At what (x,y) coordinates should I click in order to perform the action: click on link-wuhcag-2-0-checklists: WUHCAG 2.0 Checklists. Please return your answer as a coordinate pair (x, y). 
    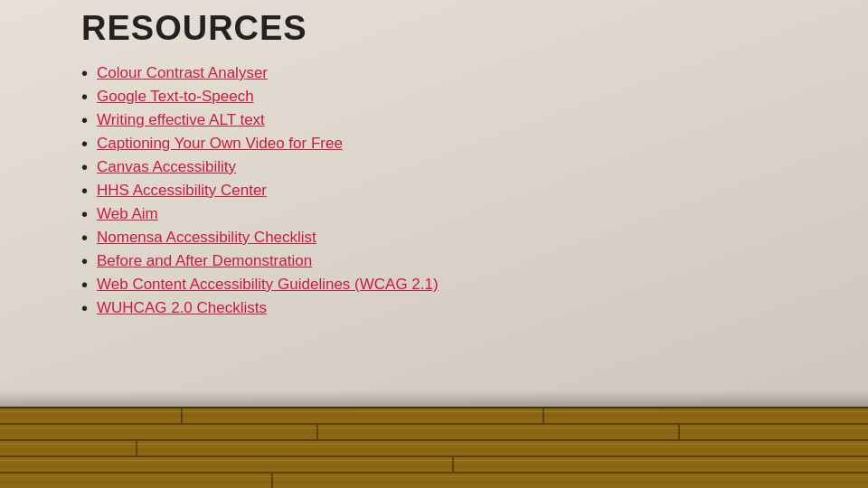
    Looking at the image, I should click on (182, 308).